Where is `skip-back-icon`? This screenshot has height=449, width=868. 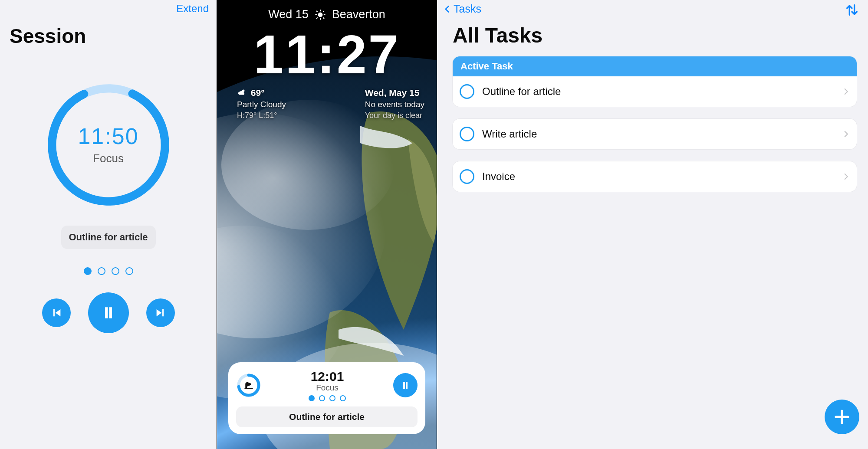
skip-back-icon is located at coordinates (56, 313).